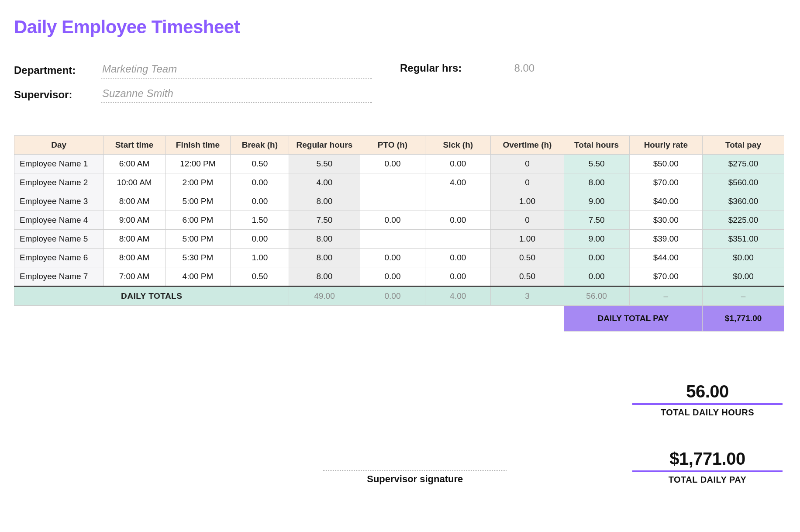  Describe the element at coordinates (59, 258) in the screenshot. I see `cell-name: Employee Name 6` at that location.